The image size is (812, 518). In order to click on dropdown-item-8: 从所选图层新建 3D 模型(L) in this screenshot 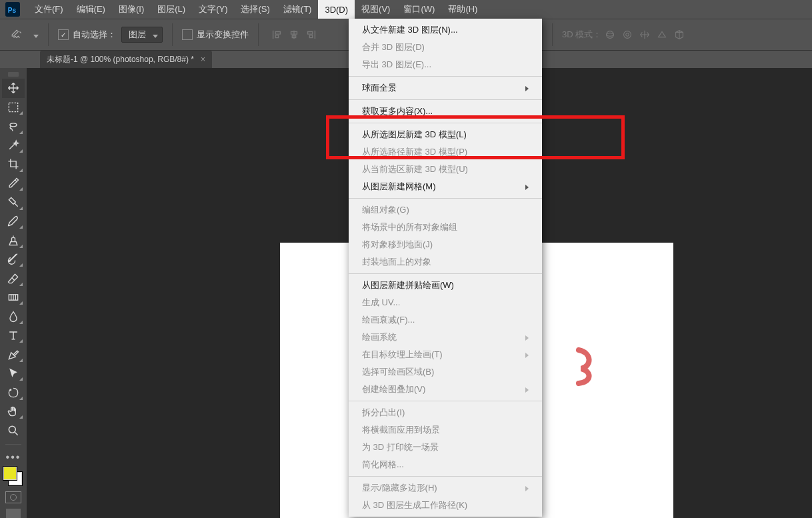, I will do `click(445, 135)`.